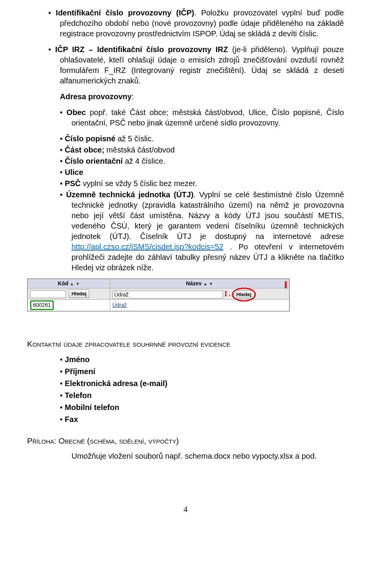 The width and height of the screenshot is (371, 588). What do you see at coordinates (186, 441) in the screenshot?
I see `priloha-heading: Příloha: Obecné (schéma, sdělení, výpočt…` at bounding box center [186, 441].